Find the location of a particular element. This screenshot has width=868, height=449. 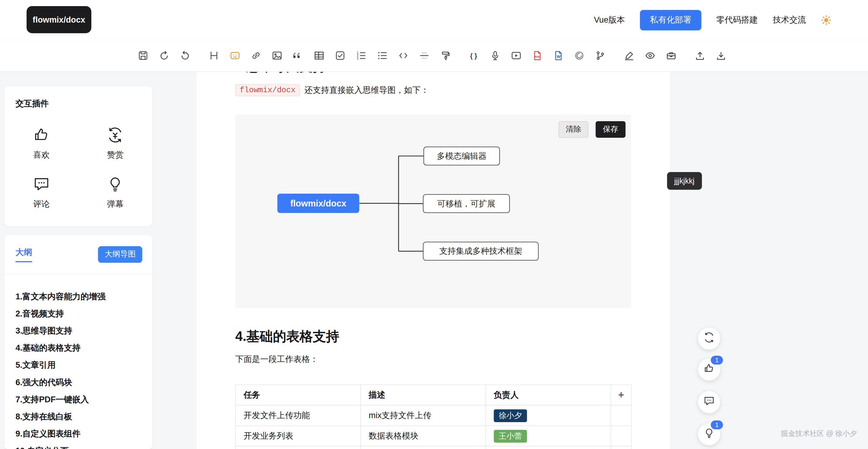

like-fab: 1 is located at coordinates (709, 370).